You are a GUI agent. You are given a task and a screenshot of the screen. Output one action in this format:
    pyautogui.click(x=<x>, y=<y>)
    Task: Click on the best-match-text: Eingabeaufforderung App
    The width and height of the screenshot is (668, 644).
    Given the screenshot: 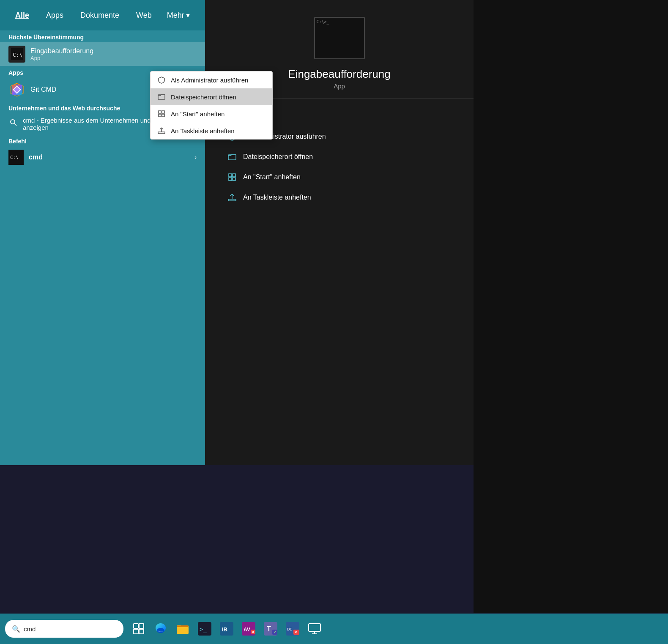 What is the action you would take?
    pyautogui.click(x=62, y=54)
    